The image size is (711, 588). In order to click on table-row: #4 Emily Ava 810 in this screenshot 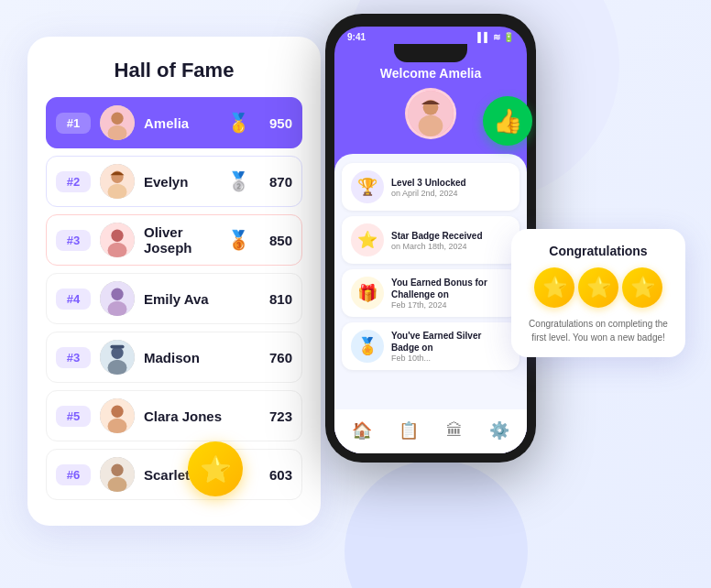, I will do `click(174, 299)`.